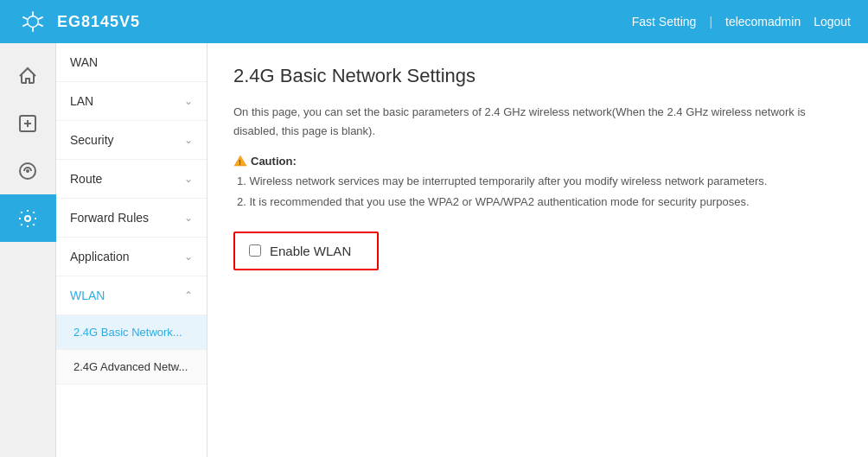 The height and width of the screenshot is (457, 868). Describe the element at coordinates (131, 333) in the screenshot. I see `nav-sub-item-24g-basic: 2.4G Basic Network...` at that location.